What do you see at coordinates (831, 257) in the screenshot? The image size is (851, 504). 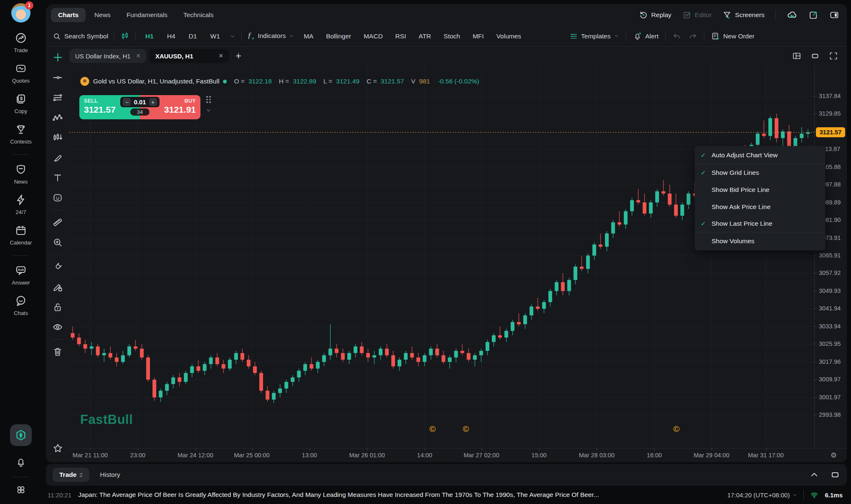 I see `price-axis: 3121.57 3137.843129.853121.863113.873105…` at bounding box center [831, 257].